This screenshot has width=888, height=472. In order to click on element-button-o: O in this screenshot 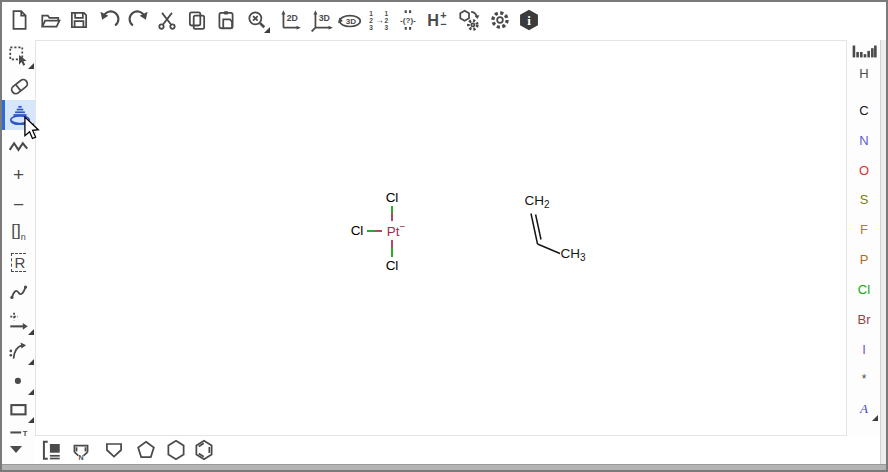, I will do `click(864, 170)`.